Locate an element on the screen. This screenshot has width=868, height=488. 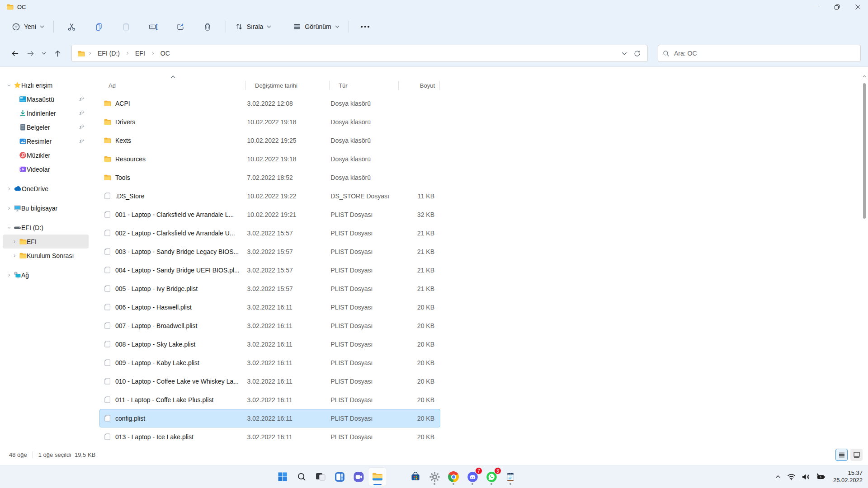
up-button is located at coordinates (57, 53).